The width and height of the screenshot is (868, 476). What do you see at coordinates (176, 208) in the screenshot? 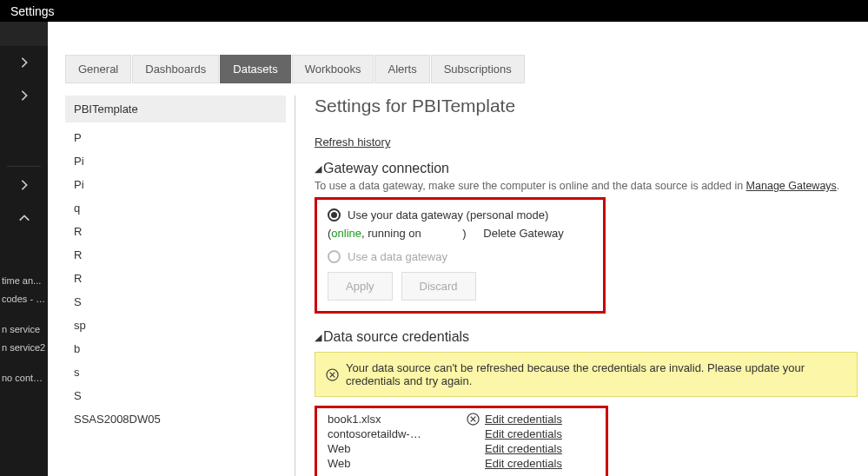
I see `dataset-item: q` at bounding box center [176, 208].